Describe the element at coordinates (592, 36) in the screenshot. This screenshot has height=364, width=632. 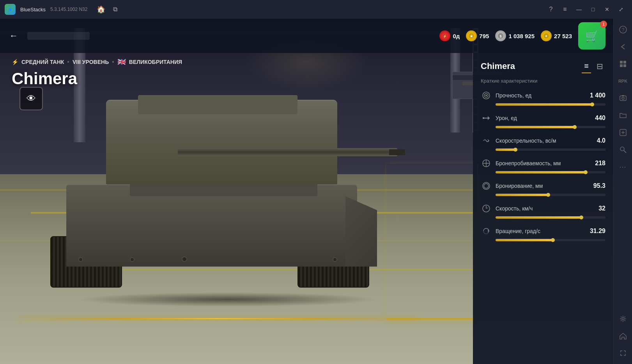
I see `cart-button: 🛒 1` at that location.